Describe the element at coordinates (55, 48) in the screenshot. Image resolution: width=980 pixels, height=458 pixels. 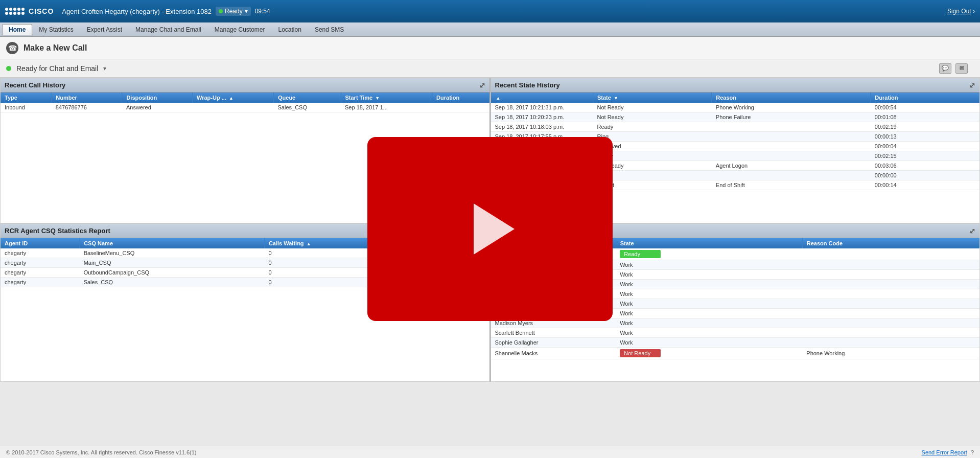
I see `make-call-label: Make a New Call` at that location.